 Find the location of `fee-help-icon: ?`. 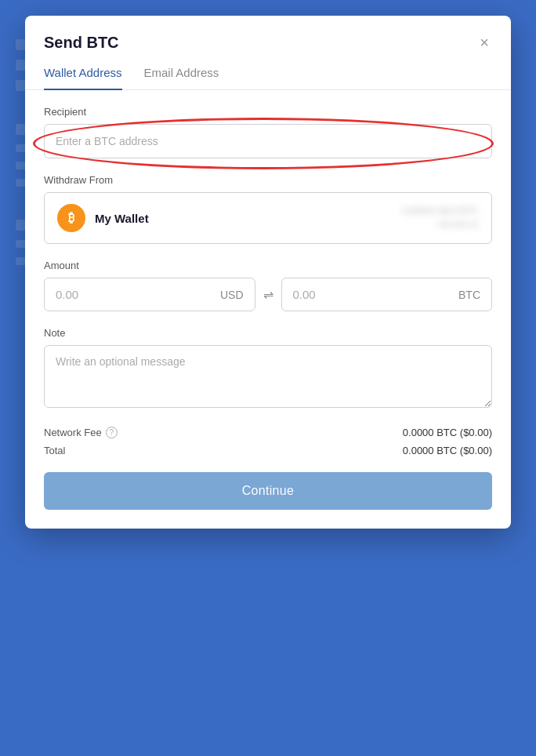

fee-help-icon: ? is located at coordinates (111, 433).